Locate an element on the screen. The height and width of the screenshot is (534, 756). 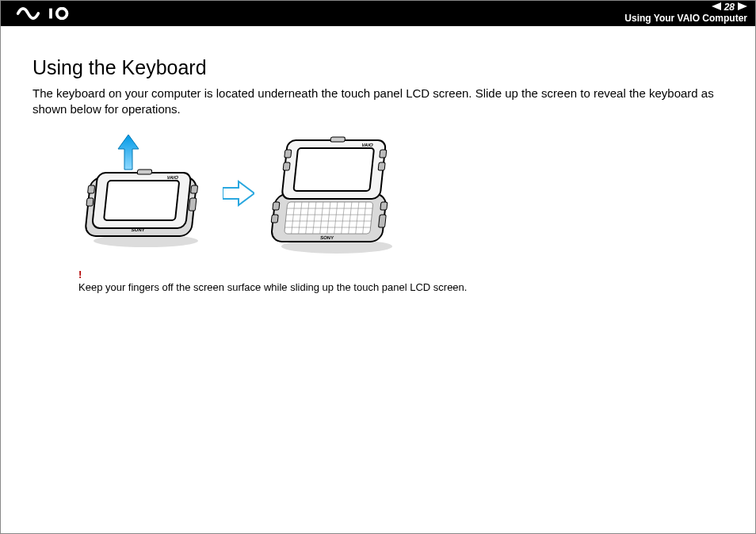
caution-text: Keep your fingers off the screen surface… is located at coordinates (273, 287).